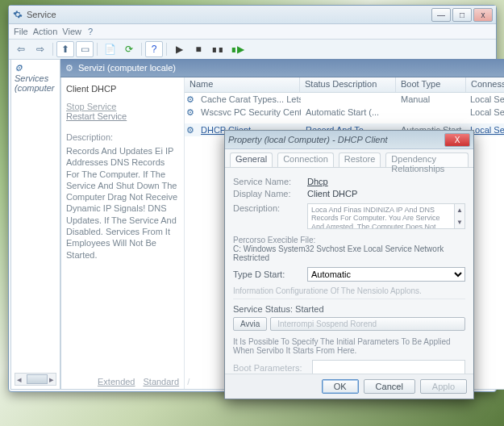  Describe the element at coordinates (65, 49) in the screenshot. I see `up-button: ⬆` at that location.